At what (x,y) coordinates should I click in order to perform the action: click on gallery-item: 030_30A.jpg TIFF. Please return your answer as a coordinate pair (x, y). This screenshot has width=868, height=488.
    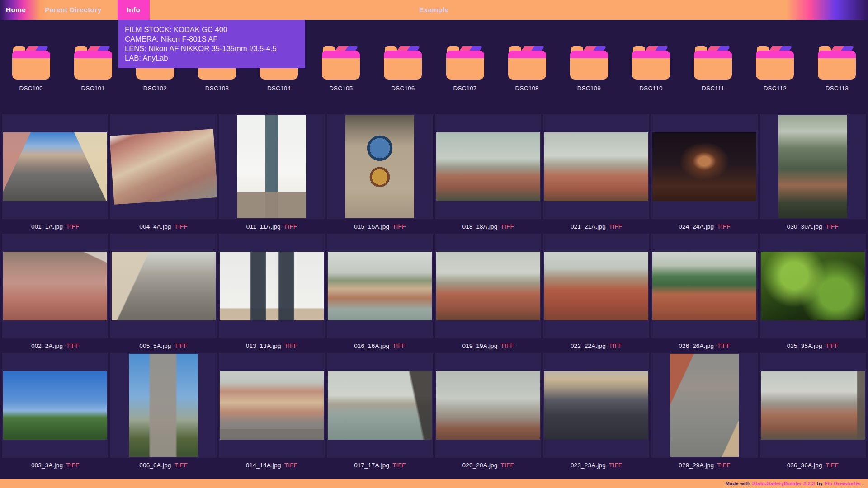
    Looking at the image, I should click on (813, 174).